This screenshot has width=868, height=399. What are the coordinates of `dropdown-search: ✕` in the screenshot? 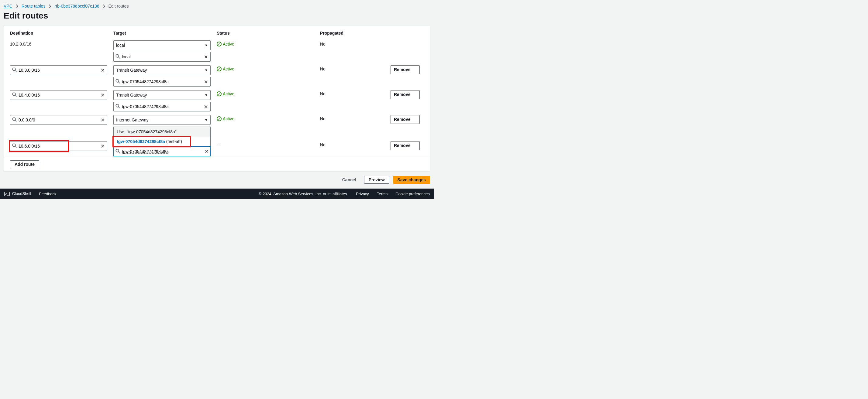 It's located at (162, 152).